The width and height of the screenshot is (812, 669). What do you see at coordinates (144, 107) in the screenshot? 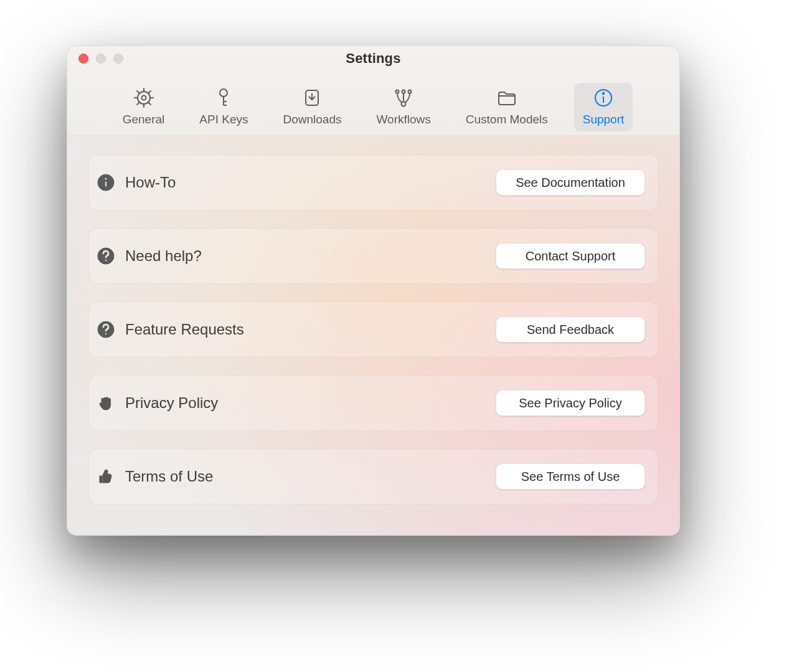
I see `tab-general: General` at bounding box center [144, 107].